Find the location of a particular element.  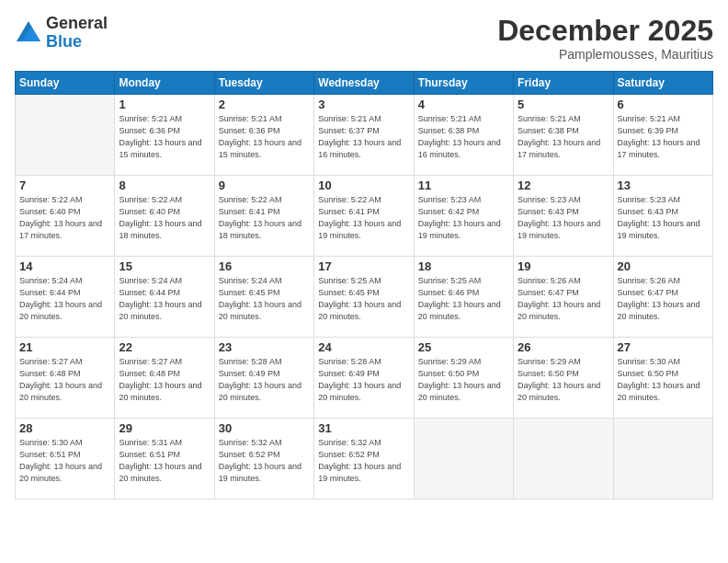

day-number: 9 is located at coordinates (265, 186).